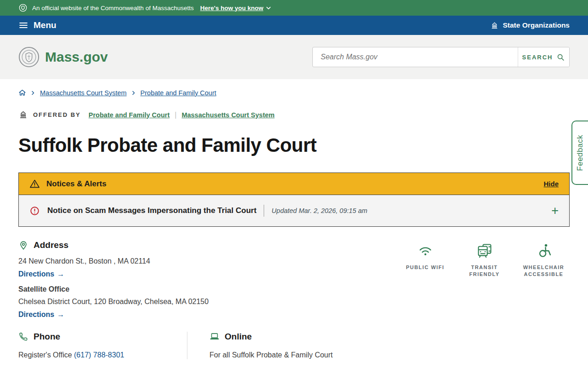  I want to click on wifi-icon, so click(425, 251).